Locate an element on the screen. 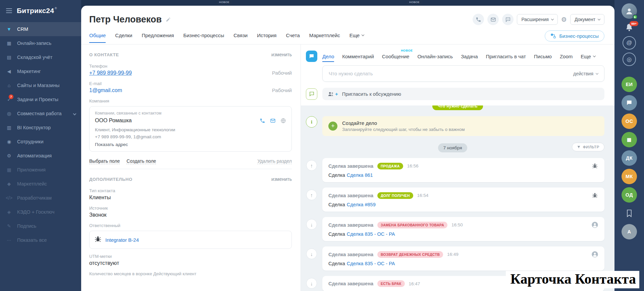  entry-title: Сделка завершена is located at coordinates (351, 196).